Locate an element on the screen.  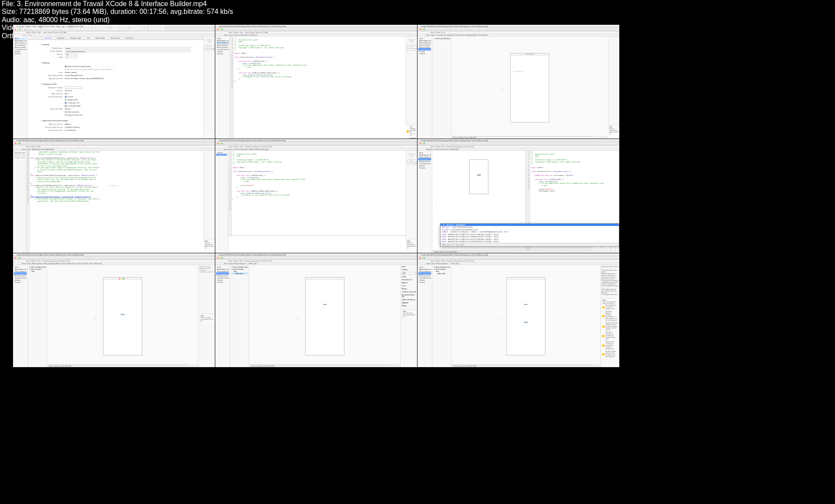
label-on-canvas: Label is located at coordinates (123, 315).